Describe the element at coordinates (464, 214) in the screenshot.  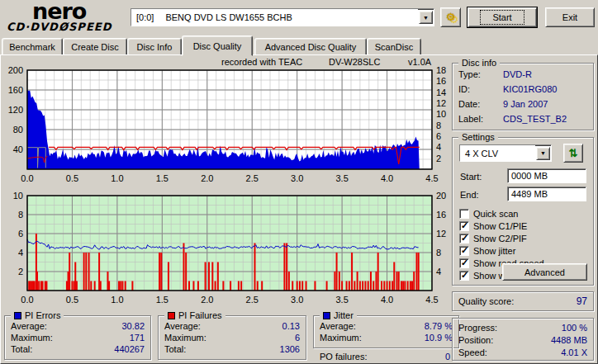
I see `quick-scan-checkbox` at that location.